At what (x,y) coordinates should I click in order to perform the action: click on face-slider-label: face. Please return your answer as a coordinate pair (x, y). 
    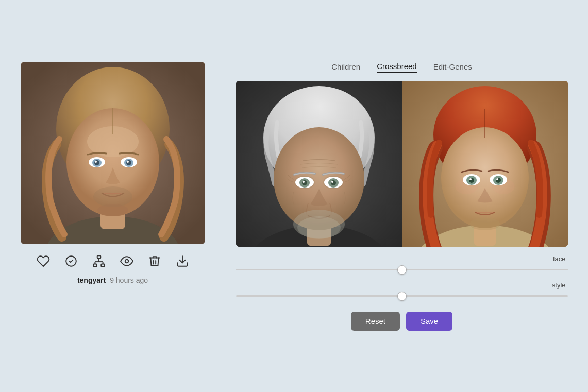
    Looking at the image, I should click on (560, 259).